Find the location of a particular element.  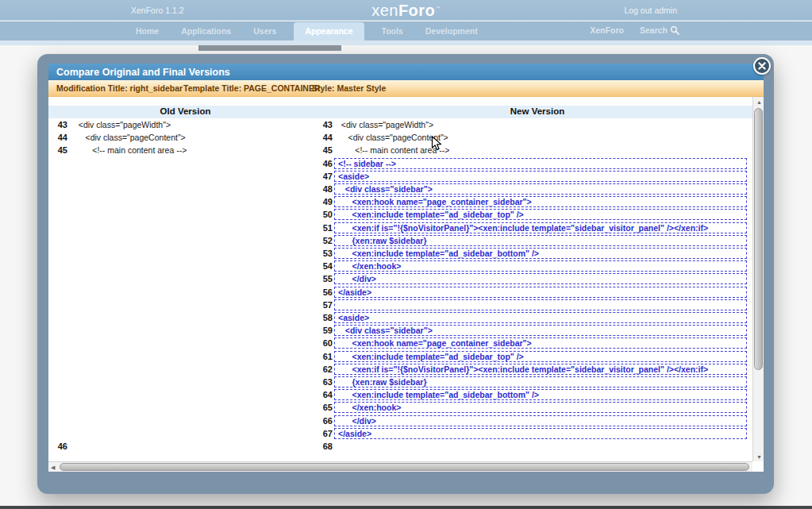

template-meta-bar: Modification Title: right_sidebarTemplat… is located at coordinates (406, 89).